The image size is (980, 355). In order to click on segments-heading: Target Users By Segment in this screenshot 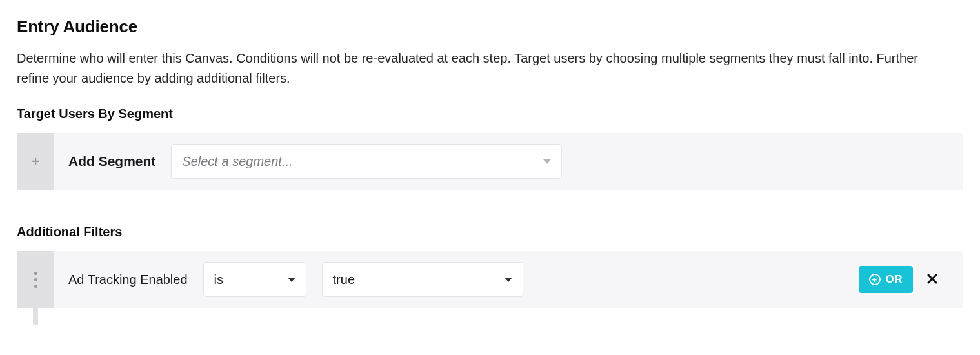, I will do `click(490, 114)`.